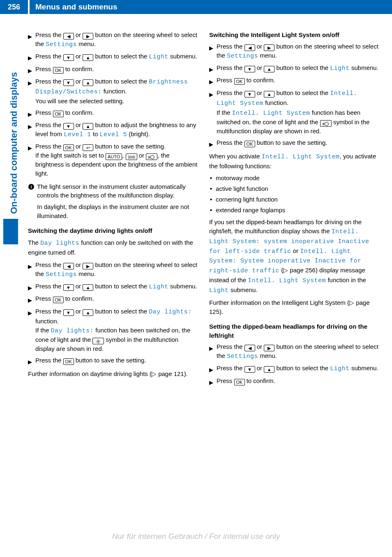 The width and height of the screenshot is (392, 557). What do you see at coordinates (294, 210) in the screenshot?
I see `list-item: •extended range foglamps` at bounding box center [294, 210].